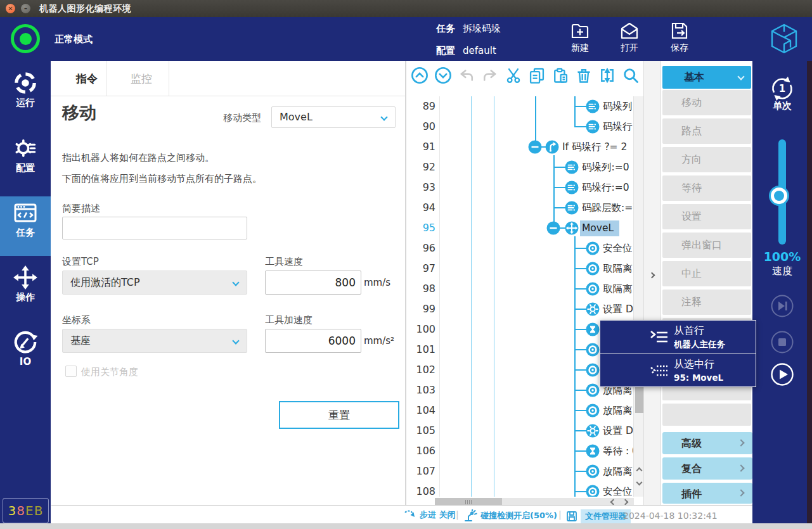 This screenshot has width=812, height=529. I want to click on command-item-set: 设置, so click(707, 217).